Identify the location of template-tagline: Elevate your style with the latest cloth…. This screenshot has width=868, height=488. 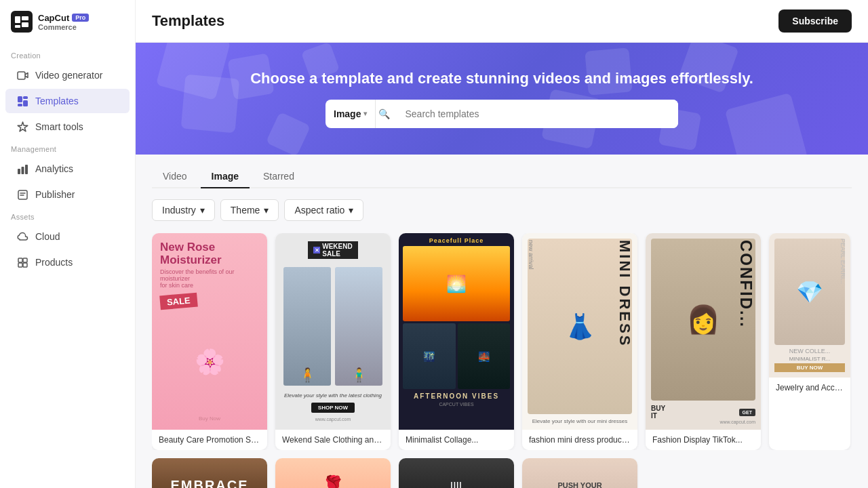
(333, 396).